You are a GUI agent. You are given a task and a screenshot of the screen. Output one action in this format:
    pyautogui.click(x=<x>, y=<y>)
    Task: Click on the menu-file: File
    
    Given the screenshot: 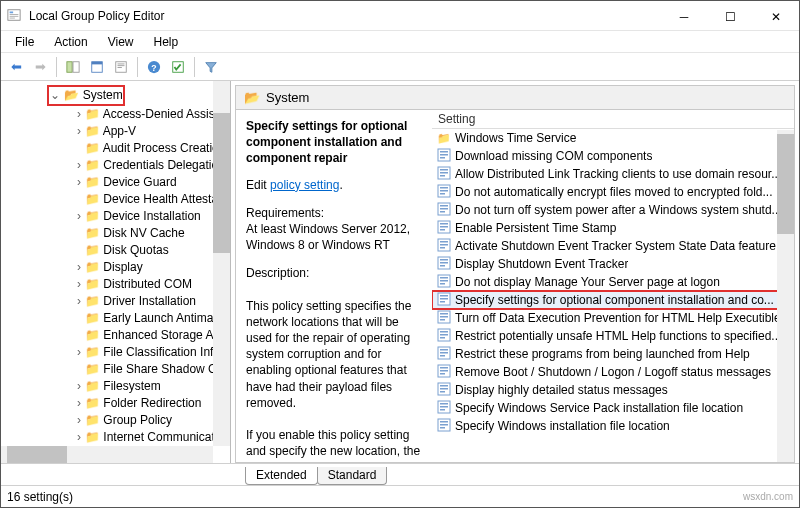 What is the action you would take?
    pyautogui.click(x=24, y=42)
    